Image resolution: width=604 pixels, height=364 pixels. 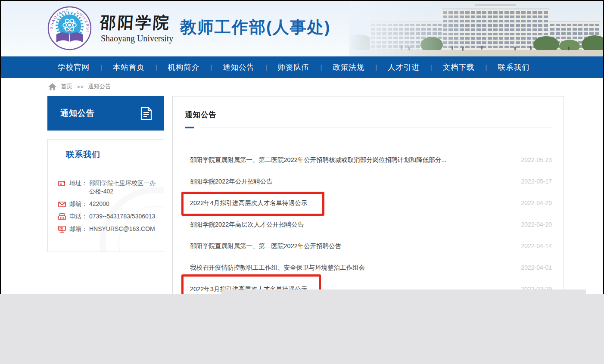 What do you see at coordinates (62, 204) in the screenshot?
I see `envelope-icon` at bounding box center [62, 204].